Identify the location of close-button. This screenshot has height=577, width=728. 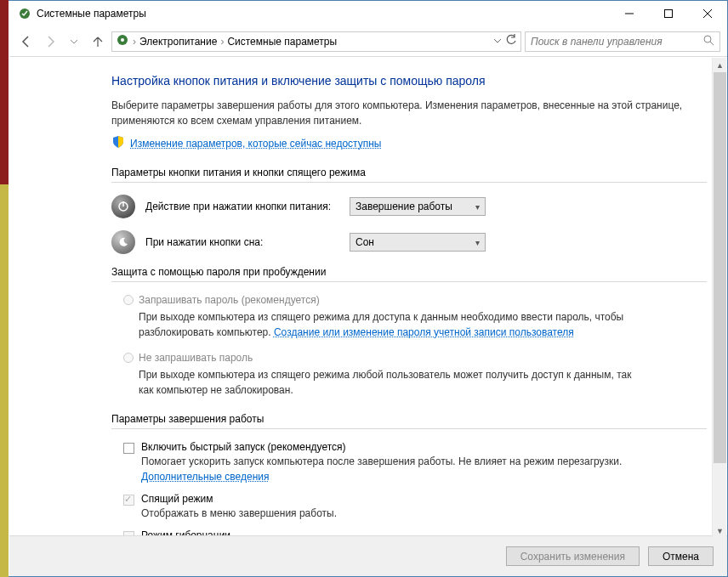
(708, 14).